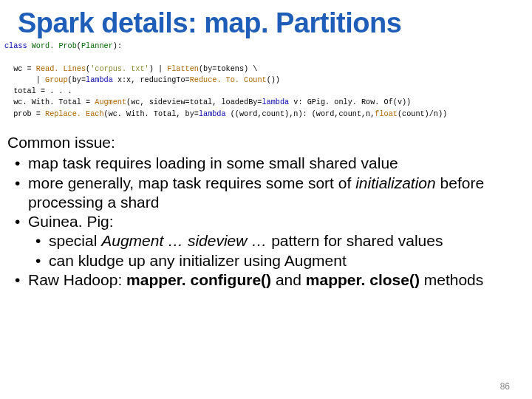 This screenshot has height=399, width=532. I want to click on bullet-text: more generally, map task requires some s…, so click(192, 183).